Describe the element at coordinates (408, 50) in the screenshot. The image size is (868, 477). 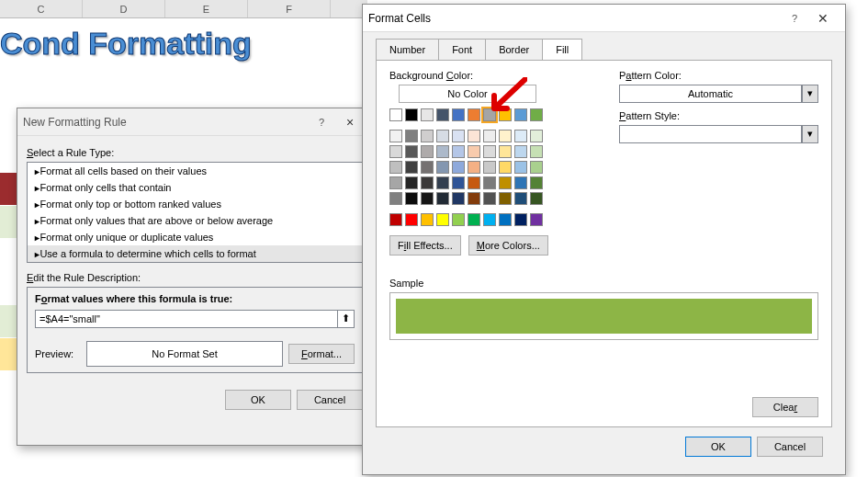
I see `tab-number: Number` at that location.